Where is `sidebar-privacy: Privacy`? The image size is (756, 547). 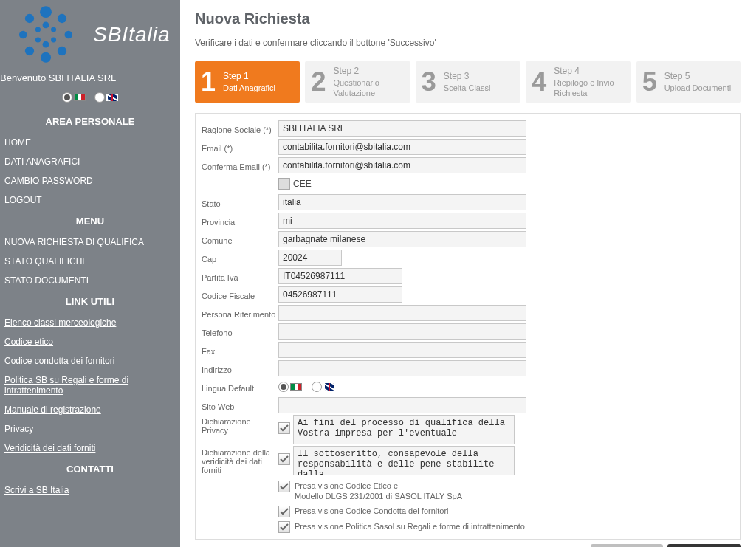
sidebar-privacy: Privacy is located at coordinates (90, 429).